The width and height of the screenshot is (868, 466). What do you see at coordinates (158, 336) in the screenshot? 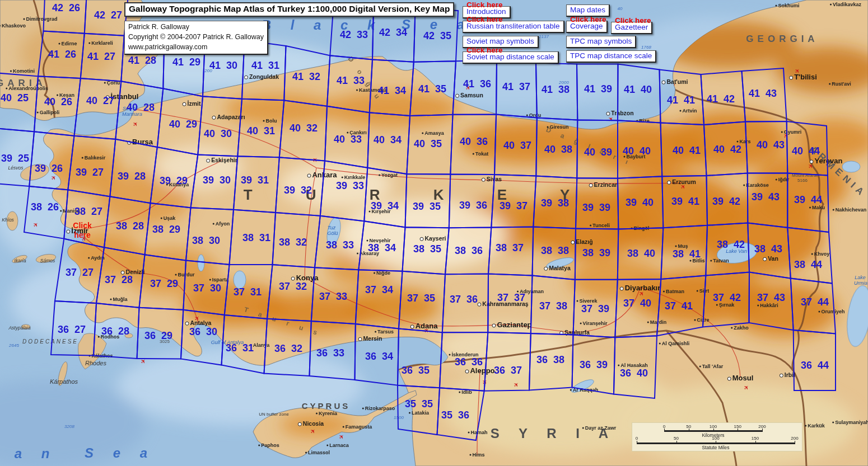
I see `sheet-cell-label-36-29: 36 29` at bounding box center [158, 336].